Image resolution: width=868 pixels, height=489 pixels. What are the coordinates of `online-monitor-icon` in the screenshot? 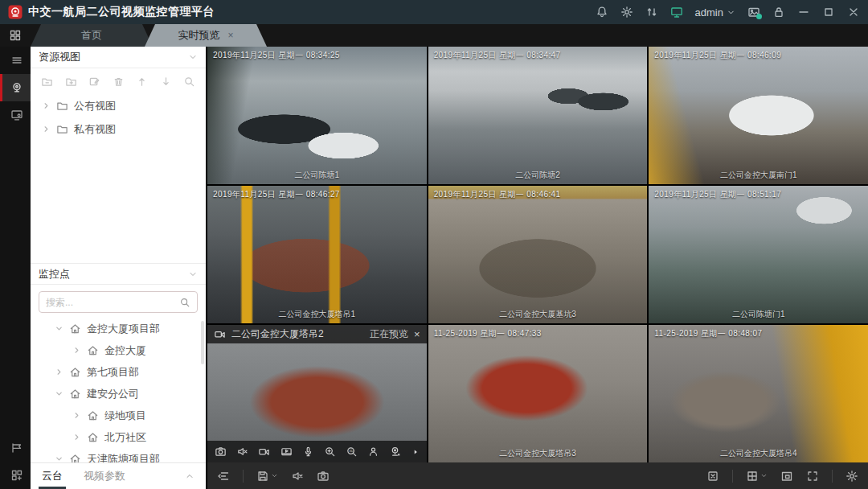 It's located at (677, 12).